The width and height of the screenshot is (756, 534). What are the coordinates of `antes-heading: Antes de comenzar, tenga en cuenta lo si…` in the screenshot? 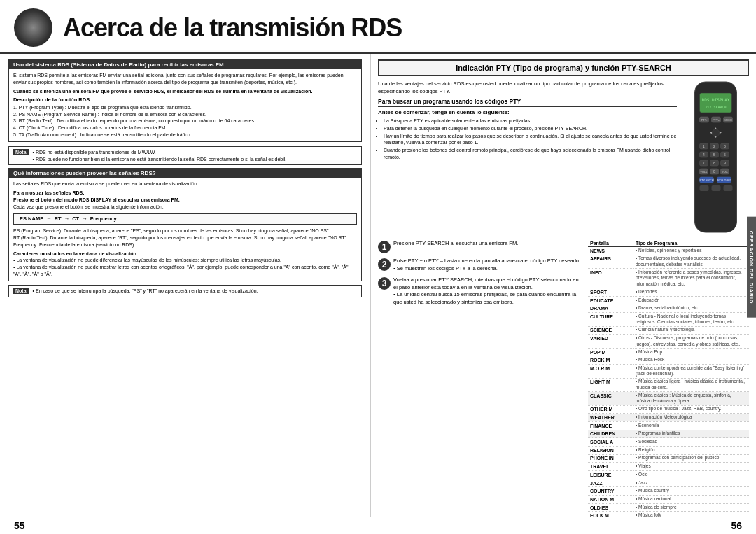 It's located at (528, 112).